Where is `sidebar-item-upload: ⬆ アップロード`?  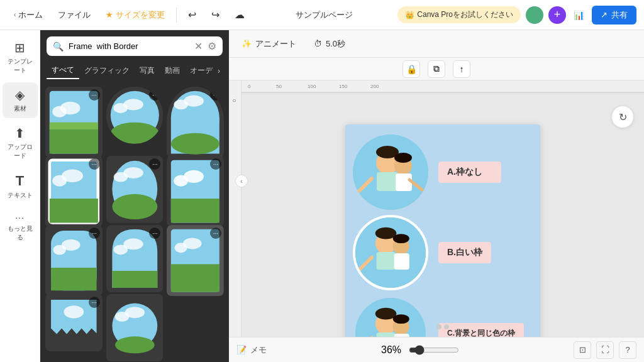 sidebar-item-upload: ⬆ アップロード is located at coordinates (20, 143).